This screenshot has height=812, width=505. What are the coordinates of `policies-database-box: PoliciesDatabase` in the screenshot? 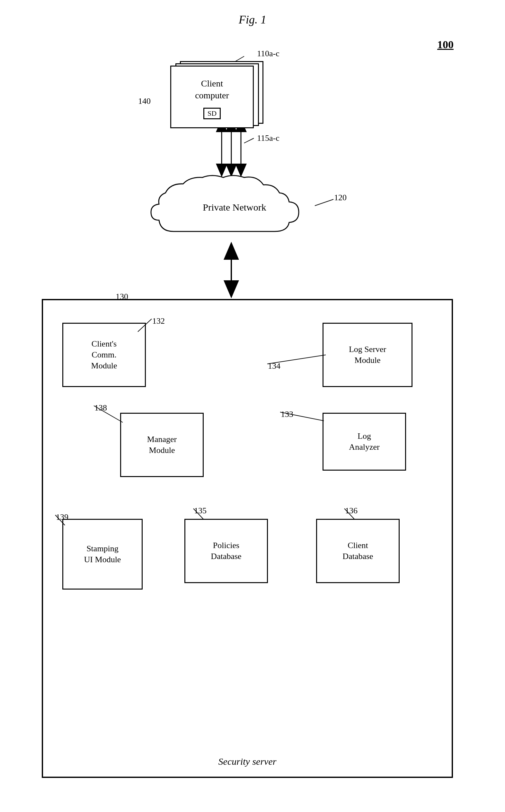 It's located at (226, 551).